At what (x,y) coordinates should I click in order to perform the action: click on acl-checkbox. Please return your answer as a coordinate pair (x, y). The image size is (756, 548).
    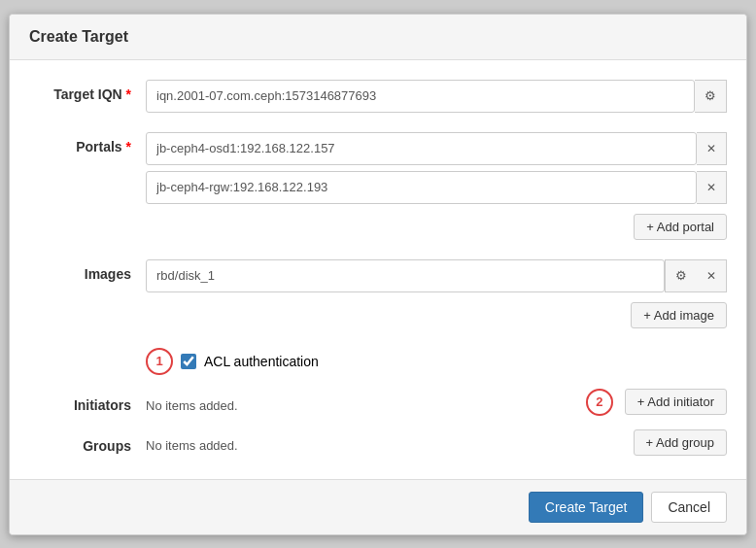
    Looking at the image, I should click on (189, 361).